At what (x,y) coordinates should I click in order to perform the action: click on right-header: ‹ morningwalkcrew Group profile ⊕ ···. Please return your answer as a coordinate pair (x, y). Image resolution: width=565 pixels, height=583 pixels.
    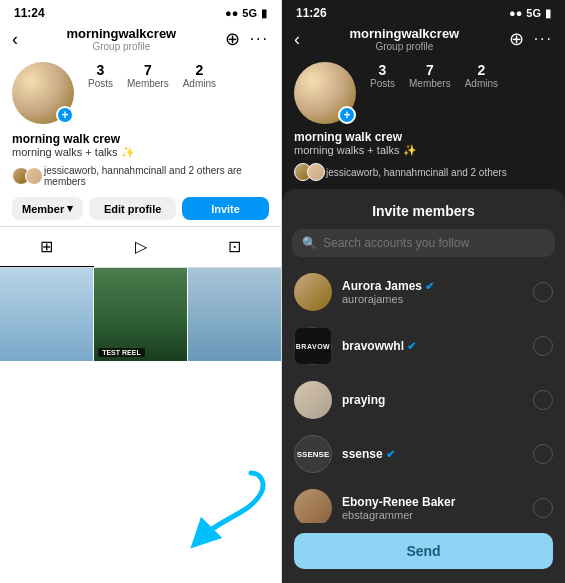
    Looking at the image, I should click on (424, 40).